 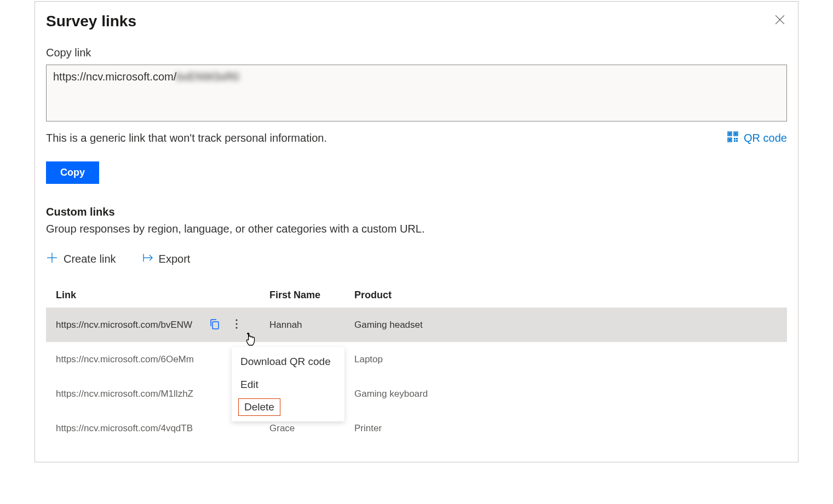 What do you see at coordinates (166, 259) in the screenshot?
I see `export-button: Export` at bounding box center [166, 259].